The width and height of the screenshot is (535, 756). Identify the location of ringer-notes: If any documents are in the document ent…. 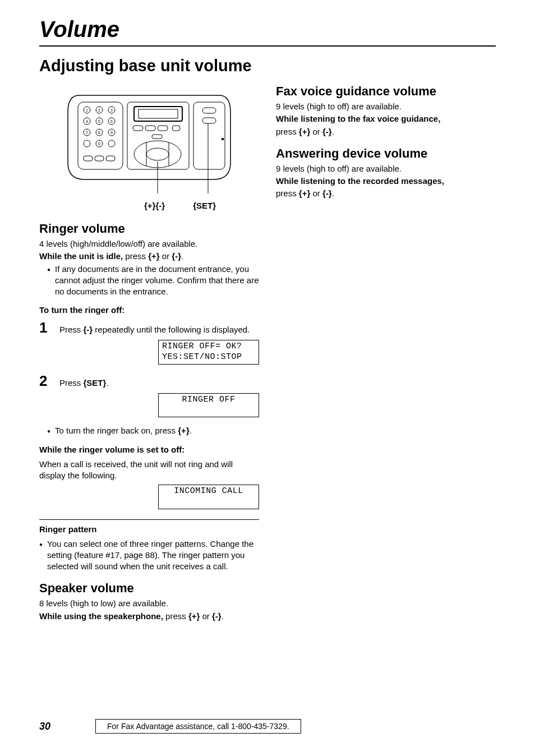
(149, 280).